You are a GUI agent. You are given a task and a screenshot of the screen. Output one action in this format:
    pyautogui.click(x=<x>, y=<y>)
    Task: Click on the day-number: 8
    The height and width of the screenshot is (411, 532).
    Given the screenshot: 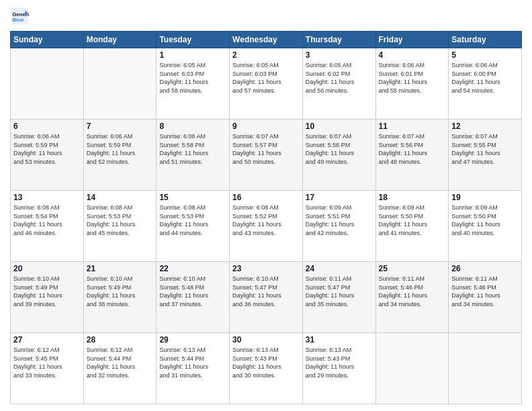 What is the action you would take?
    pyautogui.click(x=193, y=126)
    